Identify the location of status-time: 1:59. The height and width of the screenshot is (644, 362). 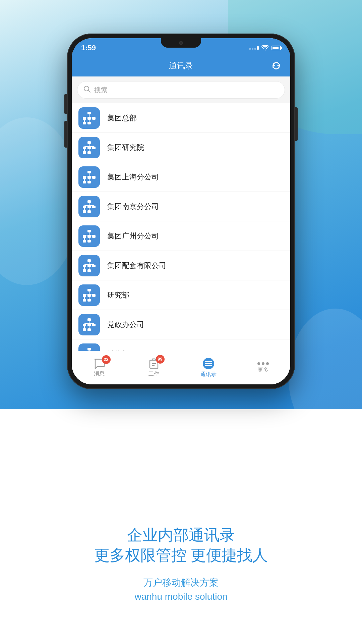
(88, 48).